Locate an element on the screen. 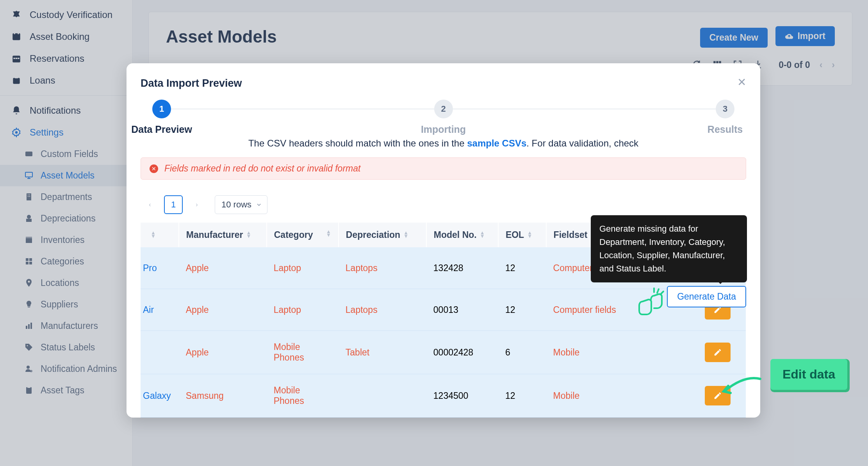 The height and width of the screenshot is (466, 868). col-eol: EOL▲▼ is located at coordinates (522, 235).